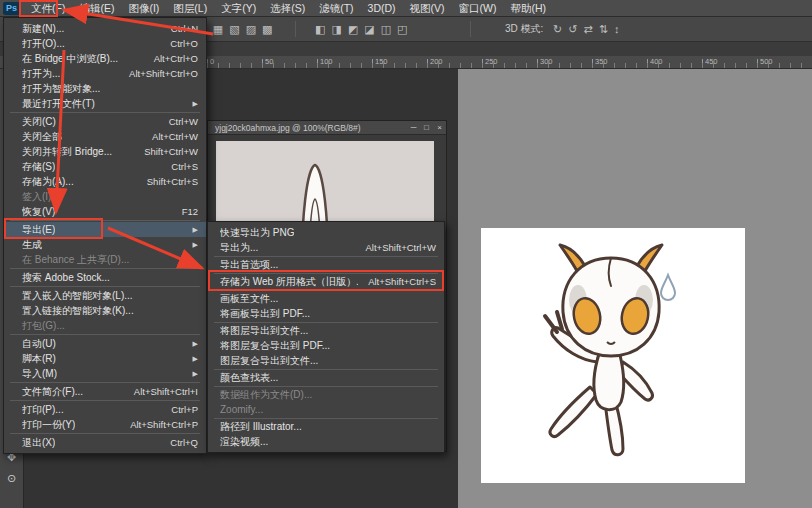 The width and height of the screenshot is (812, 508). Describe the element at coordinates (39, 344) in the screenshot. I see `menu-item-label: 自动(U)` at that location.